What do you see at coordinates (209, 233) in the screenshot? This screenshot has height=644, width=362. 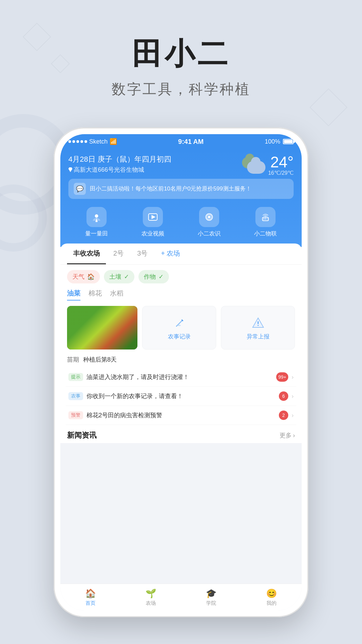 I see `nav-label-knowledge: 小二农识` at bounding box center [209, 233].